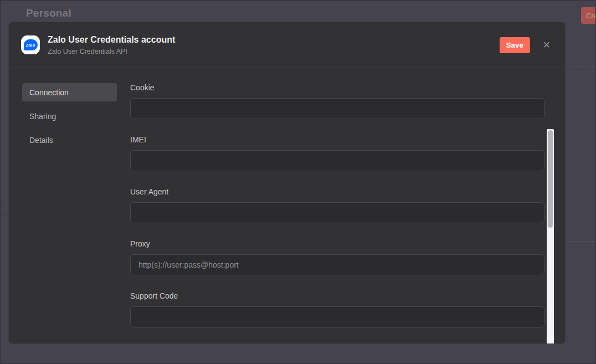 This screenshot has width=596, height=364. What do you see at coordinates (337, 109) in the screenshot?
I see `cookie-input` at bounding box center [337, 109].